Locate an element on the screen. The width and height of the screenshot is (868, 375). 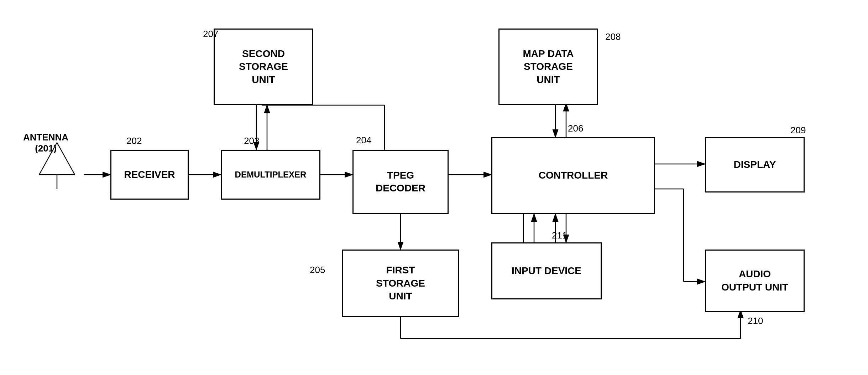
map-data-storage-box: MAP DATA STORAGE UNIT is located at coordinates (548, 67).